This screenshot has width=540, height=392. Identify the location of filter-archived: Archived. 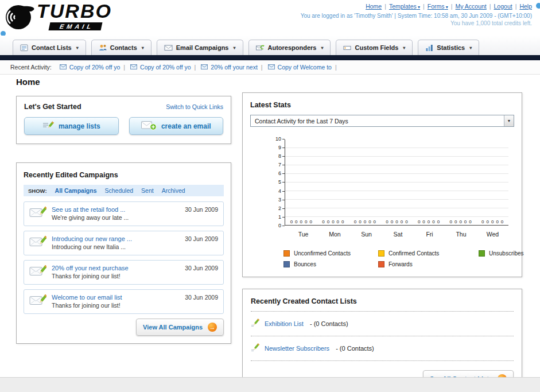
(173, 191).